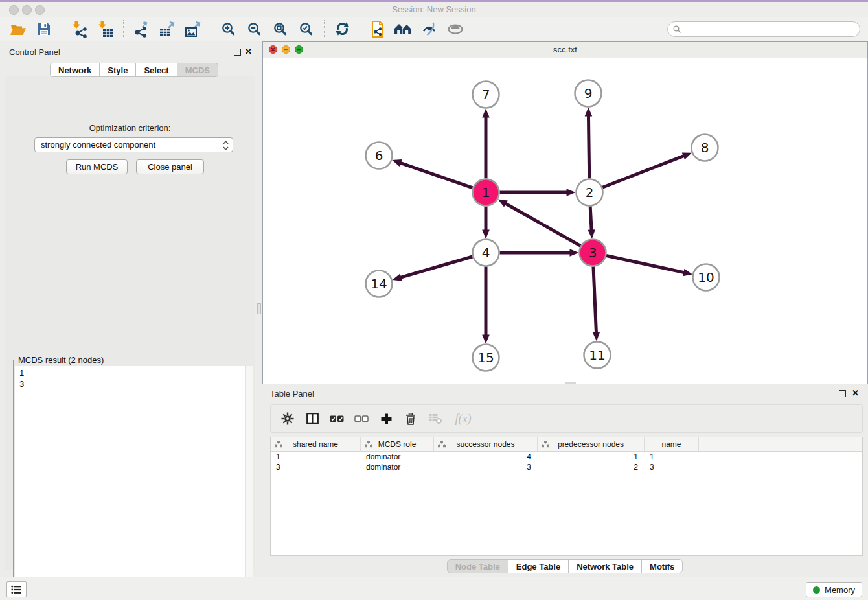  I want to click on svg-text: 4, so click(486, 253).